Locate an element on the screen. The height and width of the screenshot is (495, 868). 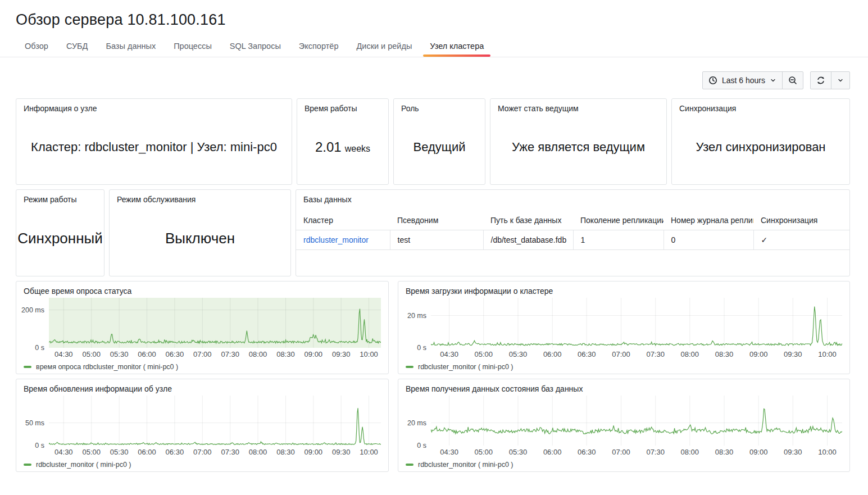
cell-sync-check: ✓ is located at coordinates (801, 240).